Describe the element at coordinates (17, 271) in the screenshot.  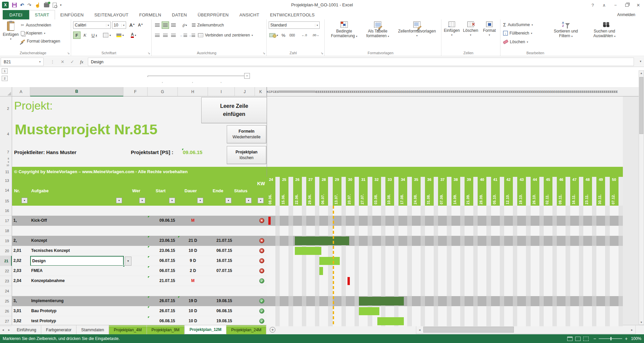
I see `cell-nr: 2,03` at that location.